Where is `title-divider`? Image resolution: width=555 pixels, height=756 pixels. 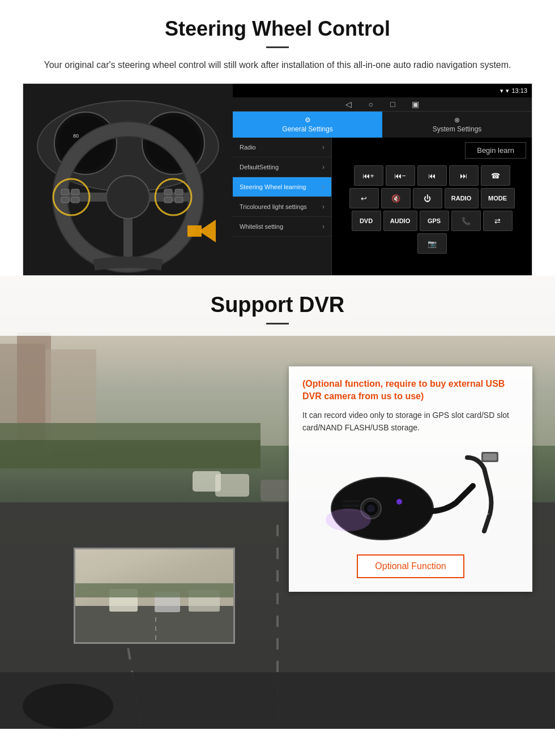
title-divider is located at coordinates (278, 48).